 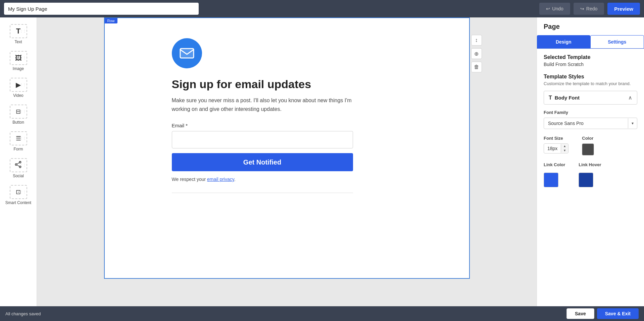 What do you see at coordinates (591, 57) in the screenshot?
I see `selected-template-title: Selected Template` at bounding box center [591, 57].